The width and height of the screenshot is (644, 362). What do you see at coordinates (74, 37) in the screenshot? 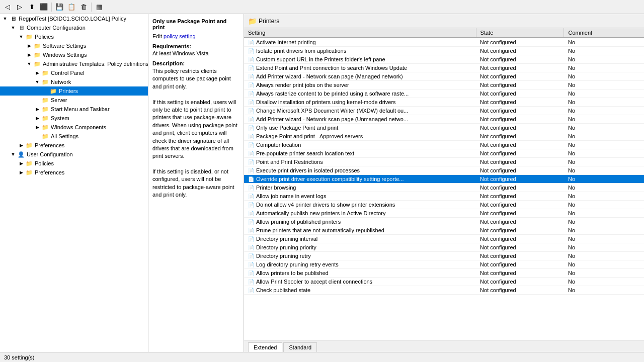
I see `tree-item-policies: ▼ 📁 Policies` at bounding box center [74, 37].